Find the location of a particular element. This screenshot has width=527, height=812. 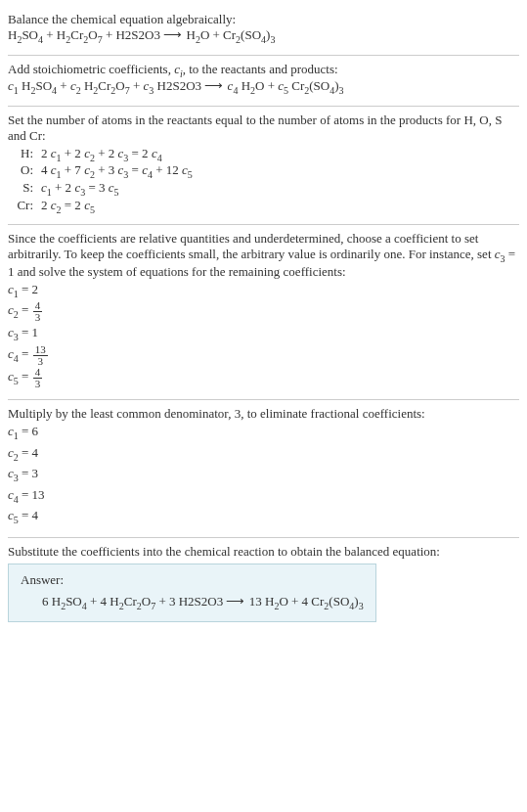

answer-box: Answer: 6 H2SO4 + 4 H2Cr2O7 + 3 H2S2O3 ⟶… is located at coordinates (192, 593).